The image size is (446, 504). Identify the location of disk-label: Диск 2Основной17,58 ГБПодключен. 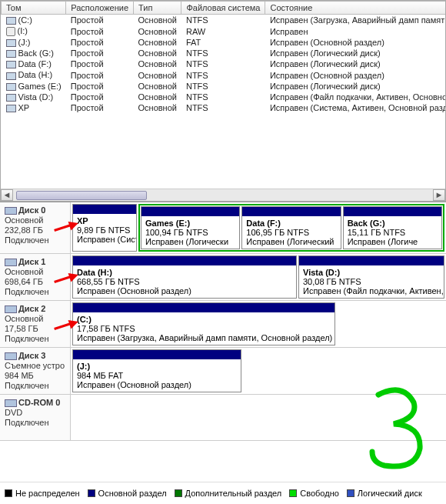
(35, 324).